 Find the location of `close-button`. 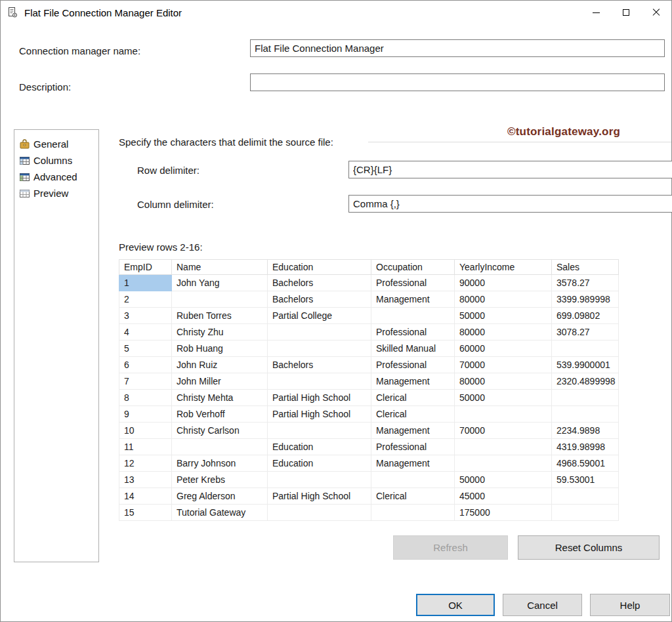

close-button is located at coordinates (656, 12).